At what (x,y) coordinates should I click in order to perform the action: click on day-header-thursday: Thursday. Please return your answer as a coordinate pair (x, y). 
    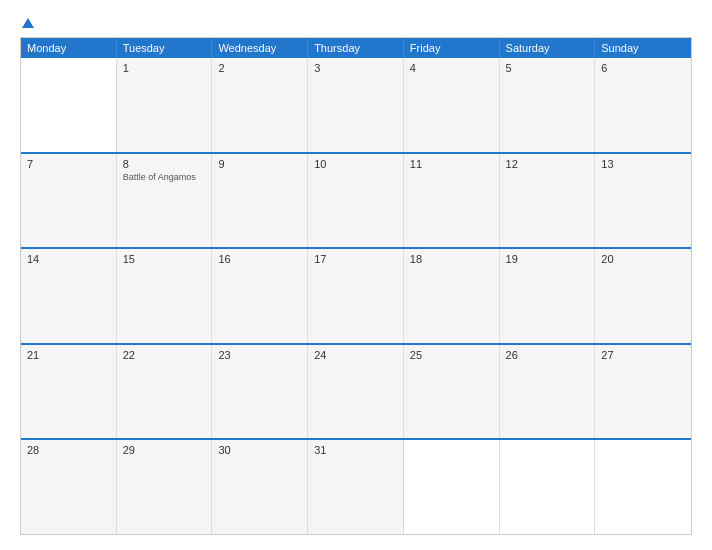
    Looking at the image, I should click on (356, 48).